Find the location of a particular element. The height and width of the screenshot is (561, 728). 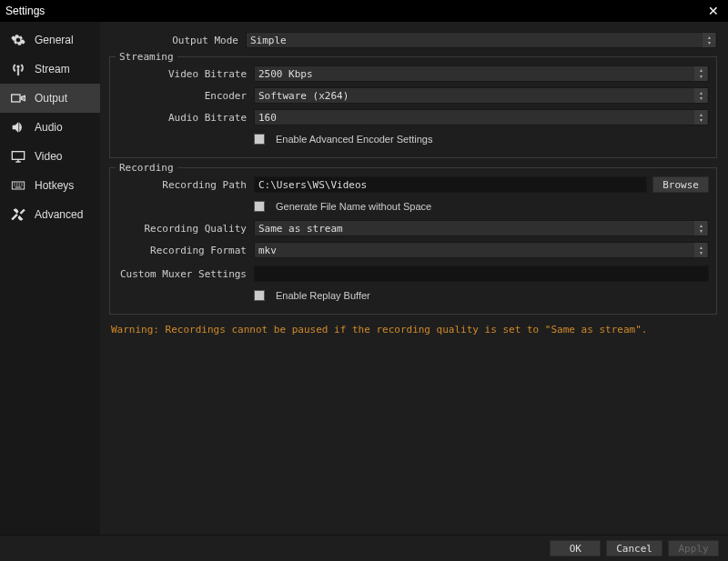

sidebar-item-label: Hotkeys is located at coordinates (55, 185).